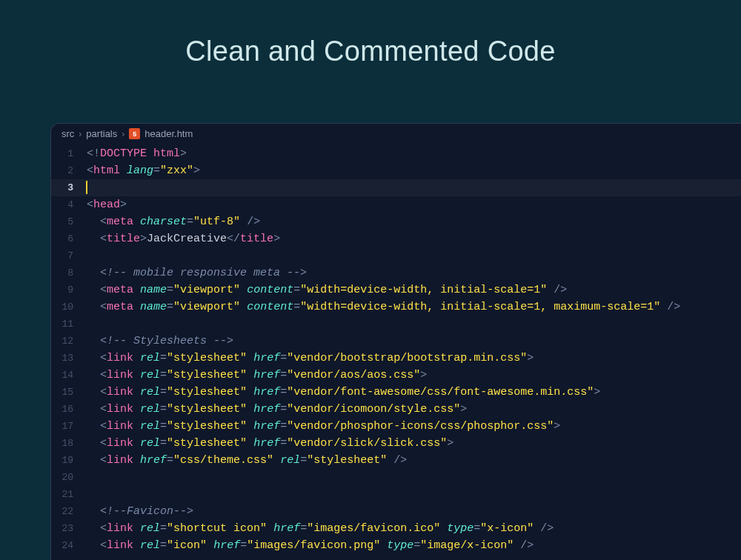 This screenshot has height=560, width=741. I want to click on code-content: <link rel="stylesheet" href="vendor/phos…, so click(413, 427).